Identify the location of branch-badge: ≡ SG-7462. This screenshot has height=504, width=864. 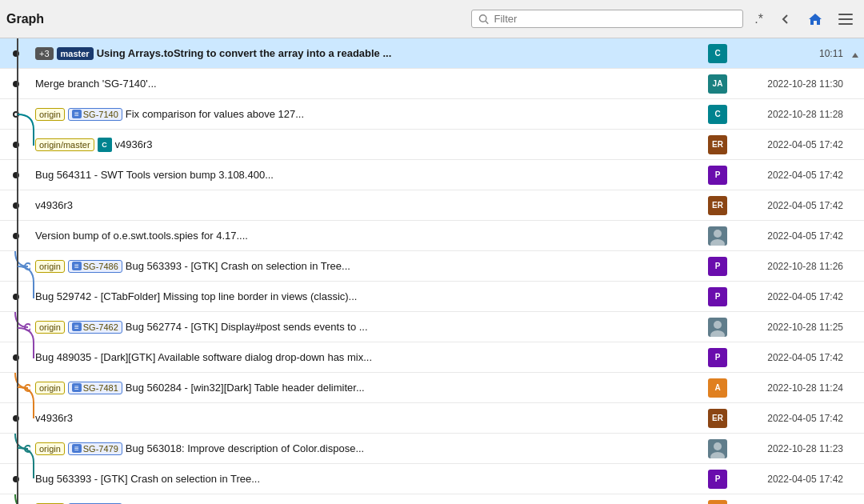
(95, 327).